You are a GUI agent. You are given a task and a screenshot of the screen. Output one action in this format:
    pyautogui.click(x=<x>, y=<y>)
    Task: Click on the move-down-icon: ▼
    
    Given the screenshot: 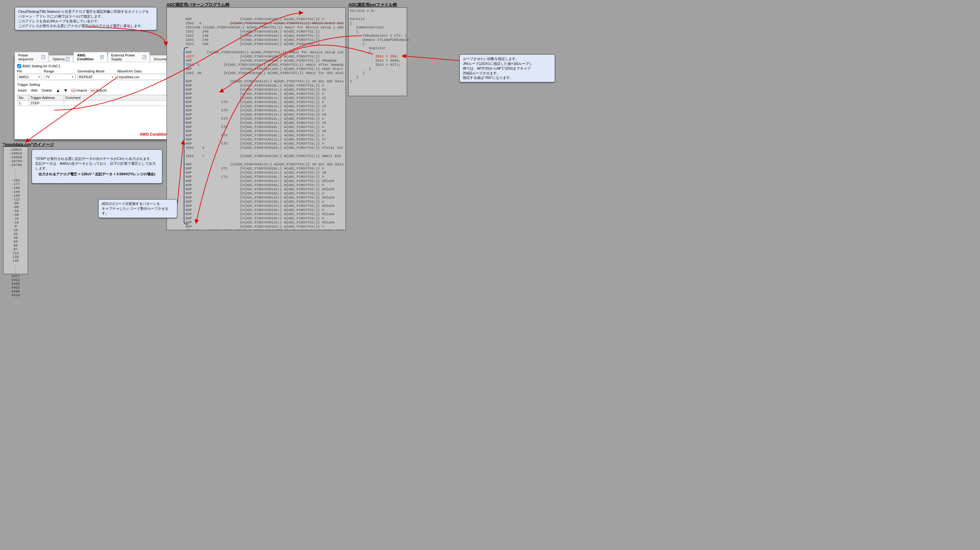 What is the action you would take?
    pyautogui.click(x=66, y=91)
    